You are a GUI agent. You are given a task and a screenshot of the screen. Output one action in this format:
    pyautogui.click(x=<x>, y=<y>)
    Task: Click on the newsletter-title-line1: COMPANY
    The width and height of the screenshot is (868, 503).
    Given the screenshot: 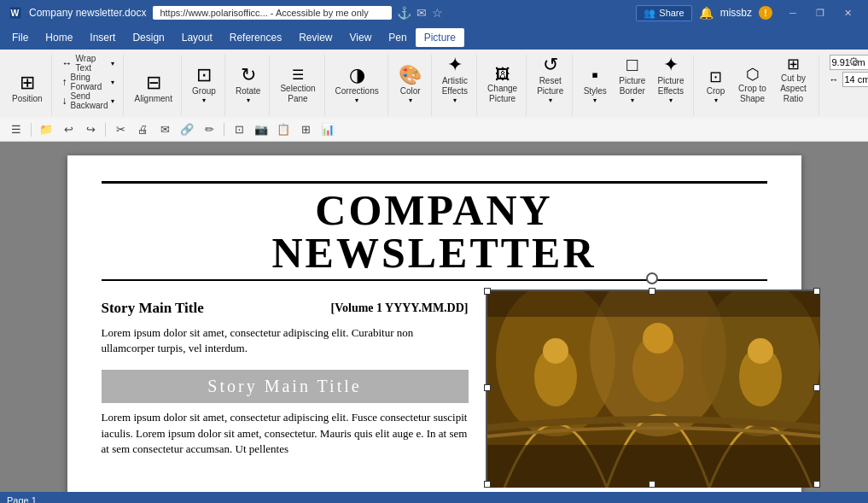 What is the action you would take?
    pyautogui.click(x=434, y=210)
    